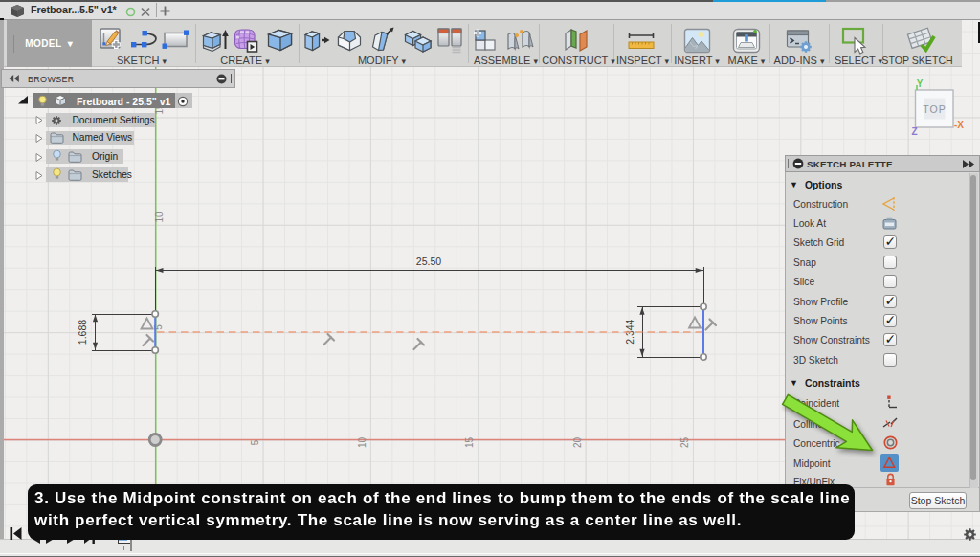 This screenshot has width=980, height=557. What do you see at coordinates (921, 84) in the screenshot?
I see `svg-text: Y` at bounding box center [921, 84].